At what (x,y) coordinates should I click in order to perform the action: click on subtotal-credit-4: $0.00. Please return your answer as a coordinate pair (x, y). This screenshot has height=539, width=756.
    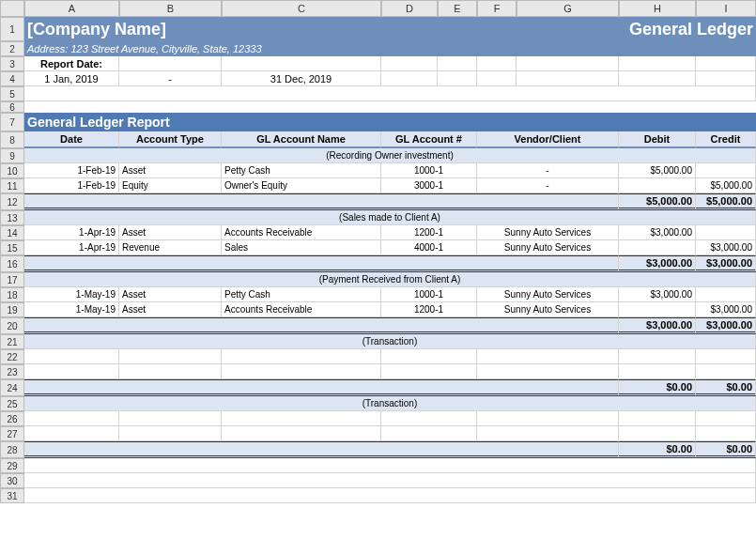
    Looking at the image, I should click on (726, 450).